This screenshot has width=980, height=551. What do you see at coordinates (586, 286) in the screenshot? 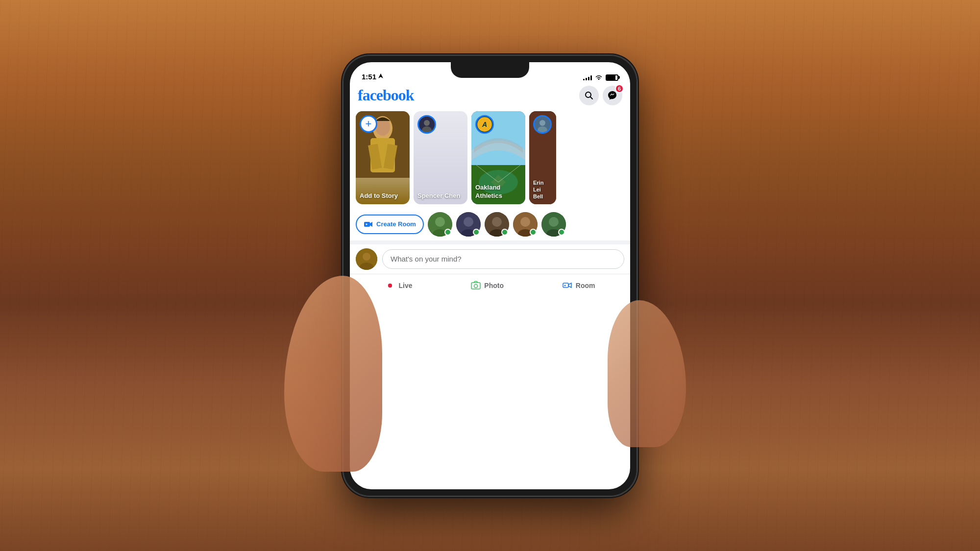
I see `room-label: Room` at bounding box center [586, 286].